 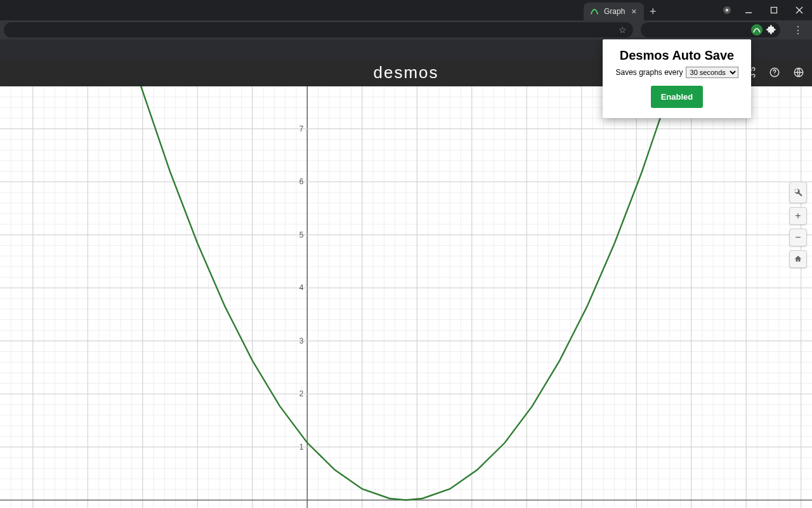 I want to click on browser-menu-button: ⋮, so click(x=798, y=30).